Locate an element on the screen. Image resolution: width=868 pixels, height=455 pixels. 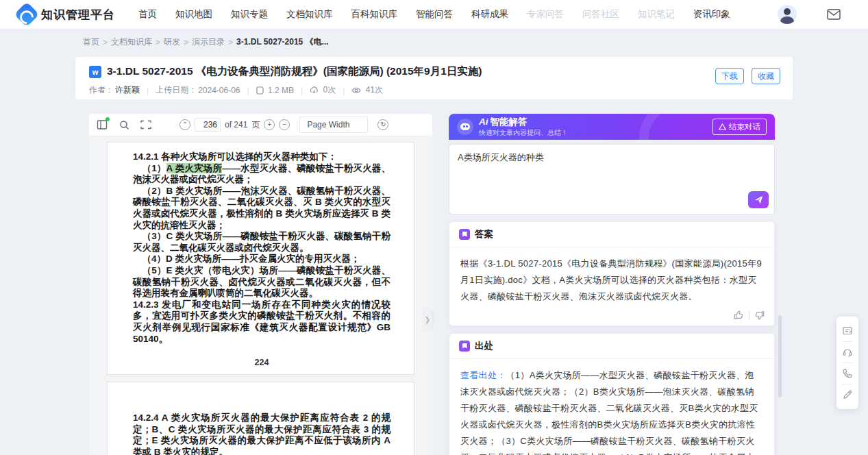
doc-paragraph: （5）E 类火灾（带电火灾）场所——磷酸铵盐干粉灭火器、碳酸氢钠干粉灭火器、卤代… is located at coordinates (262, 282).